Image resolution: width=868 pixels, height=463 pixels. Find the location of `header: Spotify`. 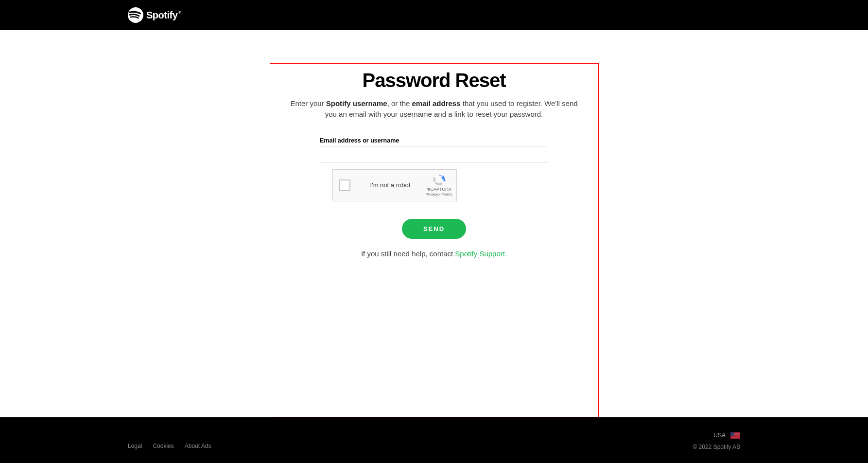

header: Spotify is located at coordinates (434, 15).